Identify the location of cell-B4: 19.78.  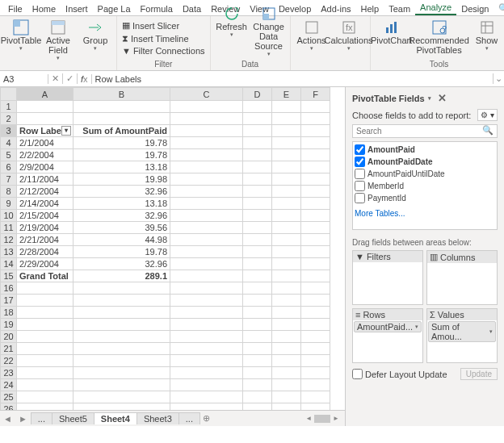
(122, 144).